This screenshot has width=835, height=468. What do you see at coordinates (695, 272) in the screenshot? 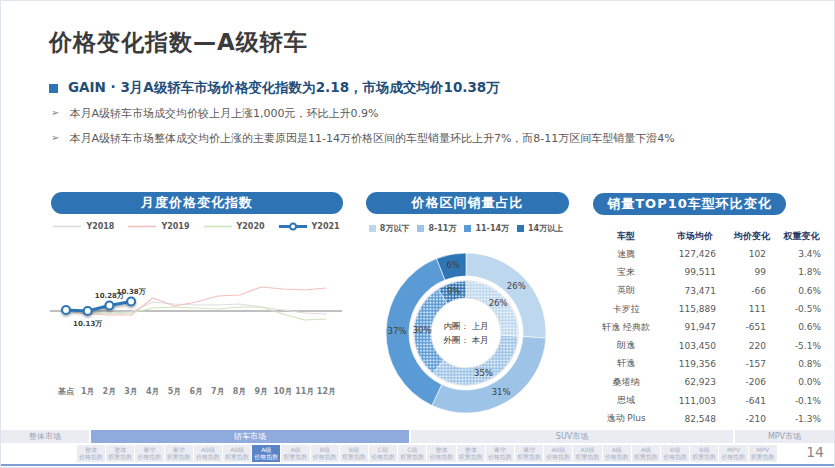
I see `avg-price: 99,511` at bounding box center [695, 272].